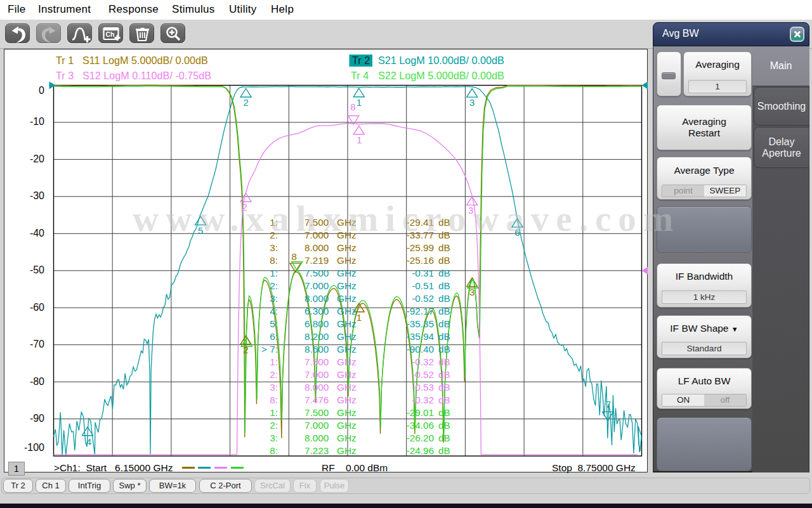  I want to click on svg-text: -90.40, so click(420, 349).